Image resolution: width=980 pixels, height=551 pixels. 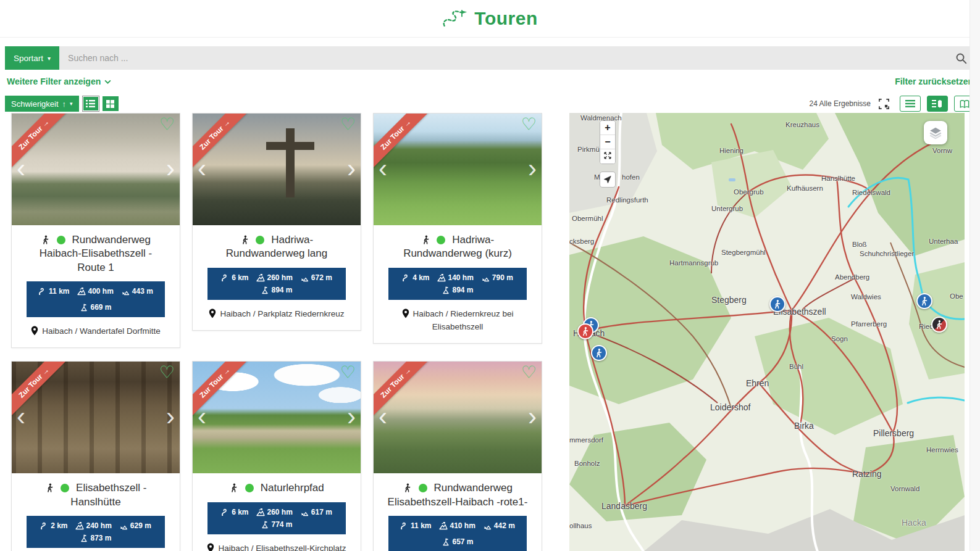 What do you see at coordinates (277, 315) in the screenshot?
I see `tour-start-location: Haibach / Parkplatz Riedernkreuz` at bounding box center [277, 315].